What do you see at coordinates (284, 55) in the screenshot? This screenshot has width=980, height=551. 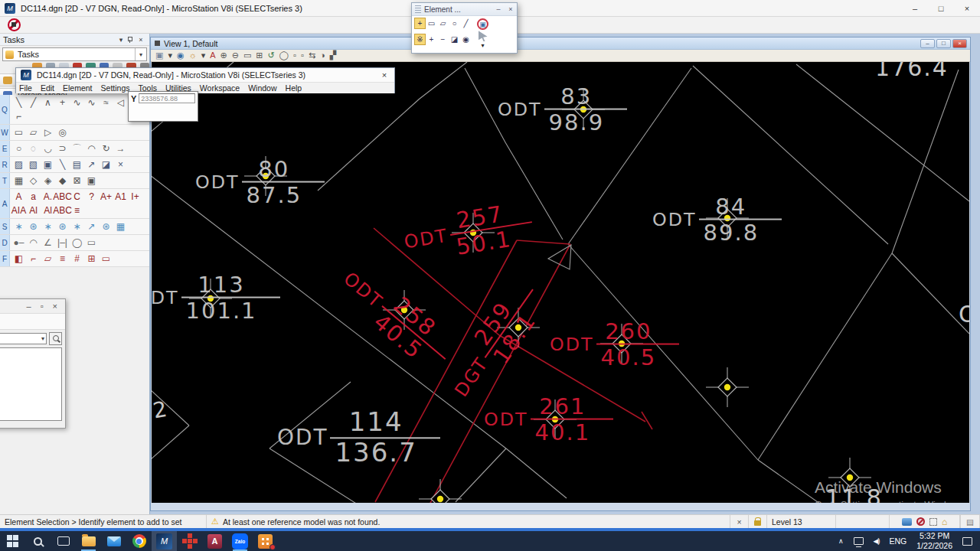 I see `view-tool-icon: ◯` at bounding box center [284, 55].